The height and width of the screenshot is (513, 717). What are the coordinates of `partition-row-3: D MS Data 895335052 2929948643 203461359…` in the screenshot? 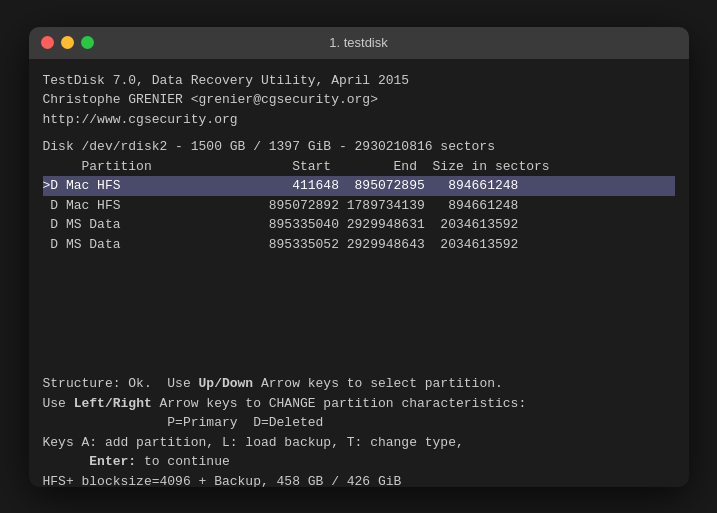 It's located at (359, 245).